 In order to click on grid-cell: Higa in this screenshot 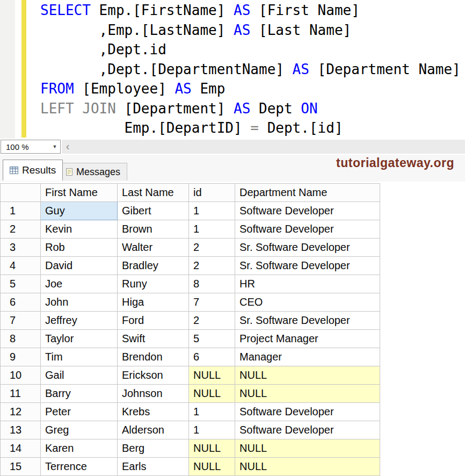, I will do `click(154, 302)`.